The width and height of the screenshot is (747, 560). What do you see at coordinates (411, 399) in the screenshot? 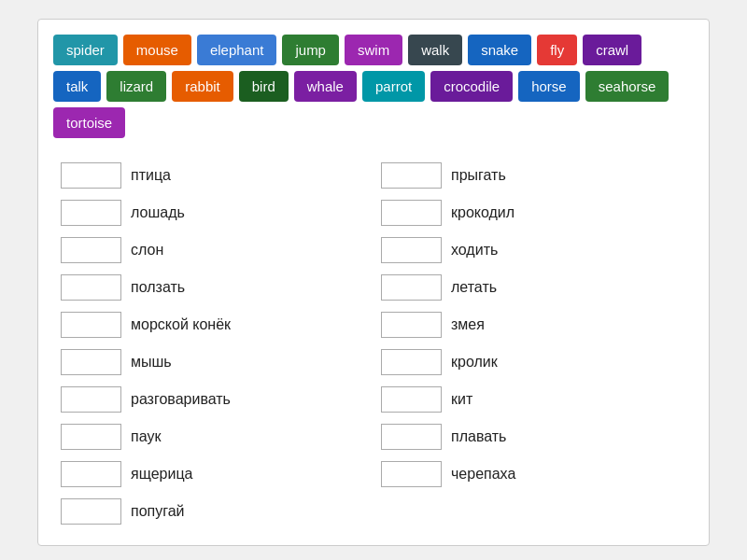
I see `row-whale-input` at bounding box center [411, 399].